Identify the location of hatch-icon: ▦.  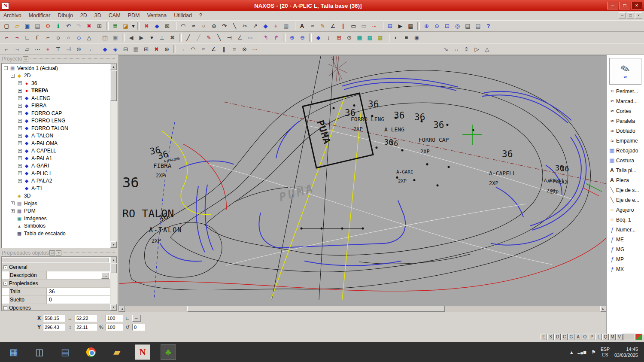
(286, 26).